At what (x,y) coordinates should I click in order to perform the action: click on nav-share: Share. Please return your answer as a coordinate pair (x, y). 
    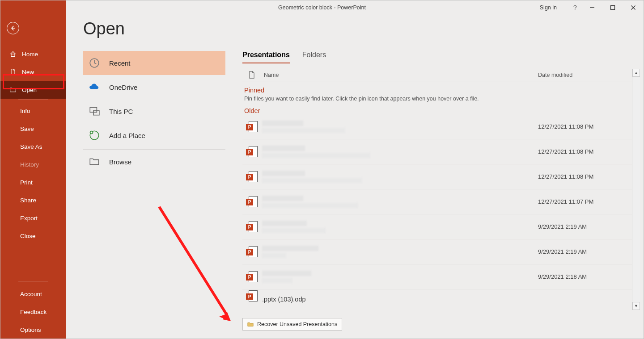
    Looking at the image, I should click on (33, 200).